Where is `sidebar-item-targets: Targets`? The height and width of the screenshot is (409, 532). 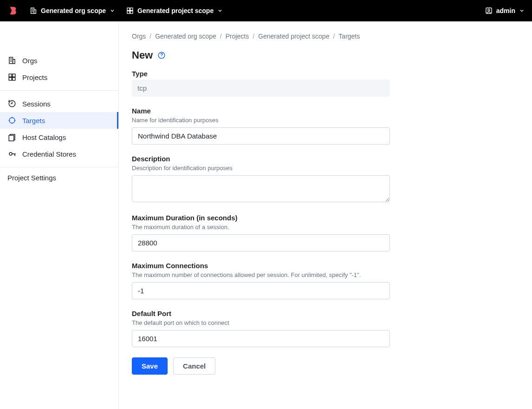 sidebar-item-targets: Targets is located at coordinates (59, 120).